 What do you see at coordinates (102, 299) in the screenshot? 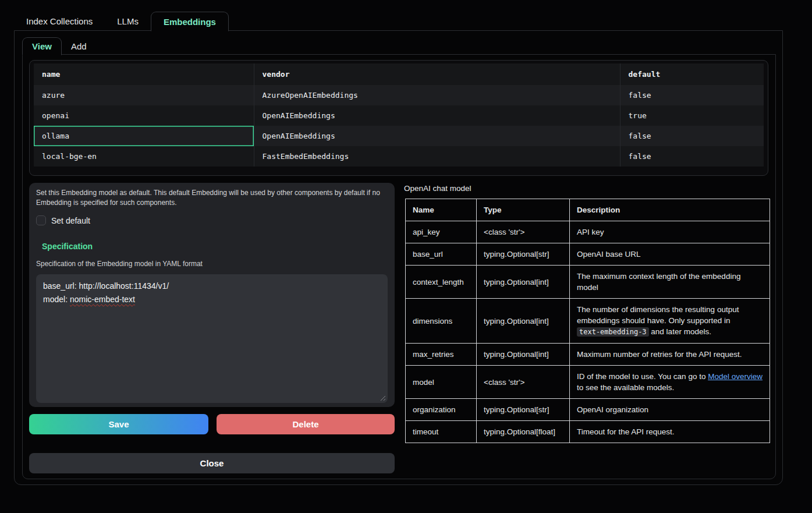
I see `misspelled-word: nomic-embed-text` at bounding box center [102, 299].